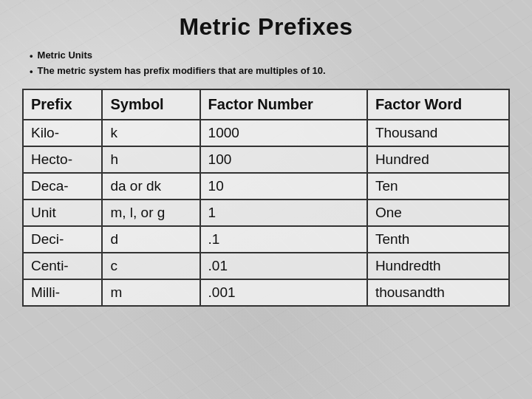 This screenshot has height=399, width=532. What do you see at coordinates (62, 105) in the screenshot?
I see `col-header-prefix: Prefix` at bounding box center [62, 105].